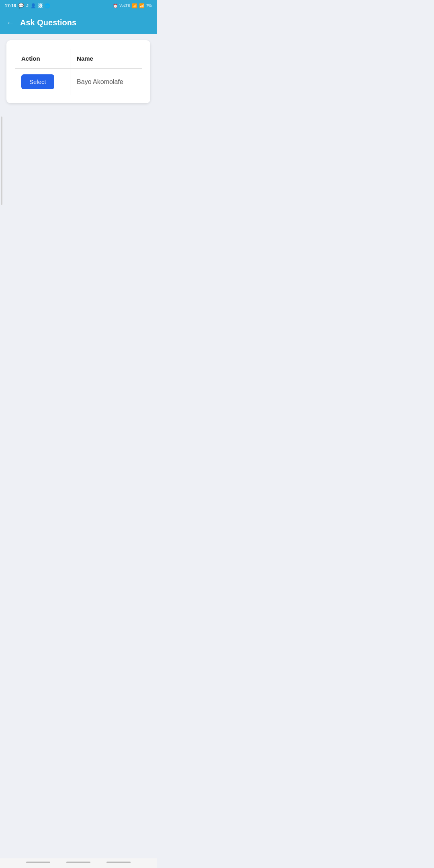 The width and height of the screenshot is (434, 868). What do you see at coordinates (27, 6) in the screenshot?
I see `status-time: 17:16 💬 J 👤 🖼 🌐` at bounding box center [27, 6].